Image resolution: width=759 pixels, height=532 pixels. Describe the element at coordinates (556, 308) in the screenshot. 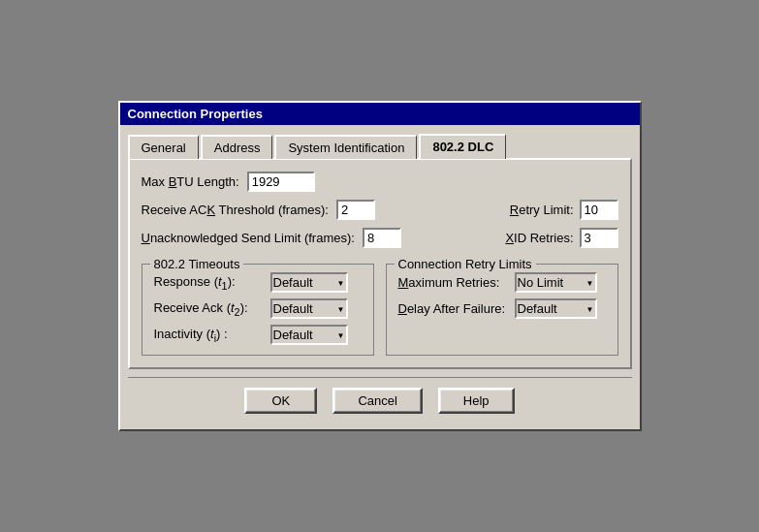

I see `delay-after-failure-select-wrapper: Default 5 sec 10 sec 20 sec` at that location.